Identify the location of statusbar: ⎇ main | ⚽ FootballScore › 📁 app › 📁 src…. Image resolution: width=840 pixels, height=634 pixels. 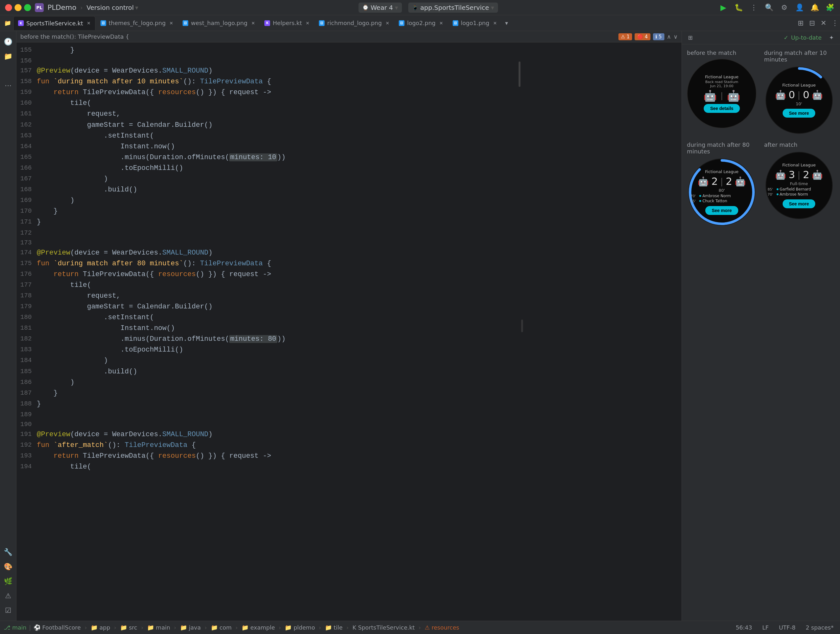
(420, 628).